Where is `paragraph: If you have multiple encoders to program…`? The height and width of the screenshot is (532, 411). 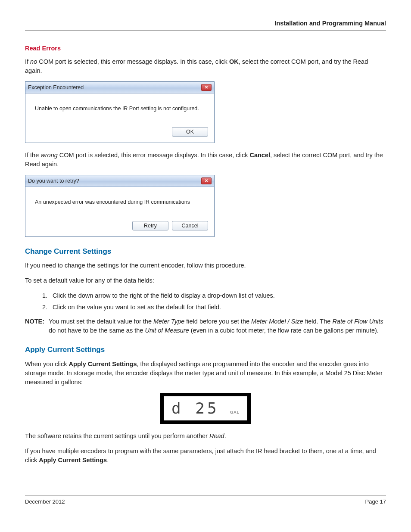
paragraph: If you have multiple encoders to program… is located at coordinates (206, 456).